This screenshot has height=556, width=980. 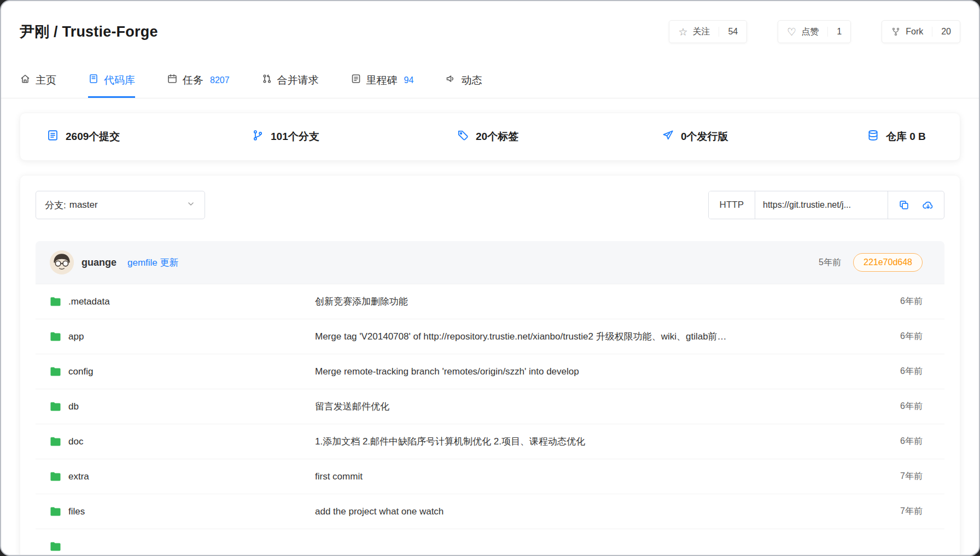 What do you see at coordinates (821, 205) in the screenshot?
I see `clone-url-input` at bounding box center [821, 205].